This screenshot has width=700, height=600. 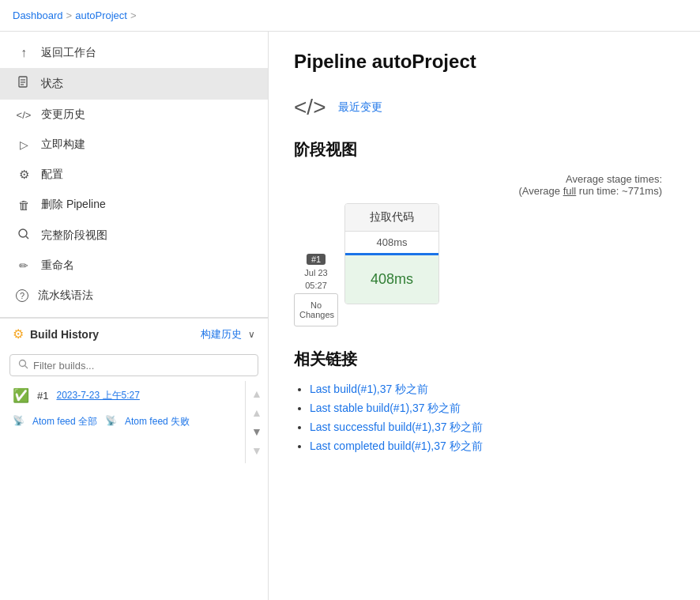 I want to click on related-links: Last build(#1),37 秒之前 Last stable build(…, so click(x=484, y=418).